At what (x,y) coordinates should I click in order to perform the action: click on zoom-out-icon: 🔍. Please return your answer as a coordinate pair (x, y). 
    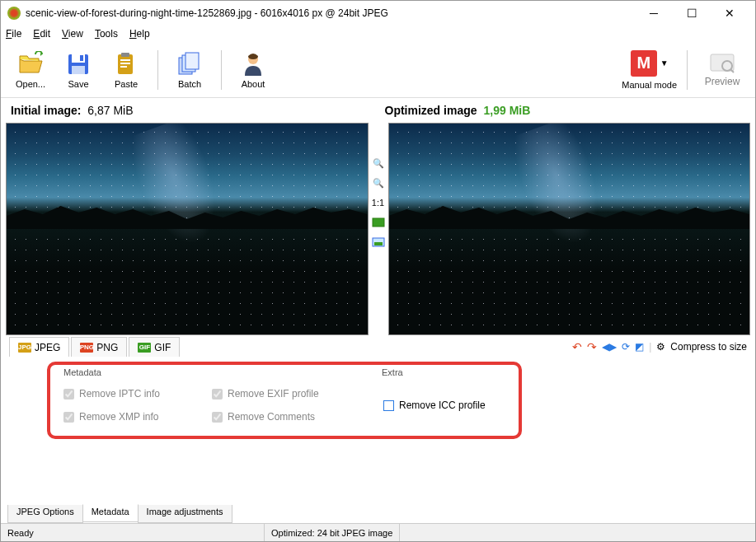
    Looking at the image, I should click on (378, 183).